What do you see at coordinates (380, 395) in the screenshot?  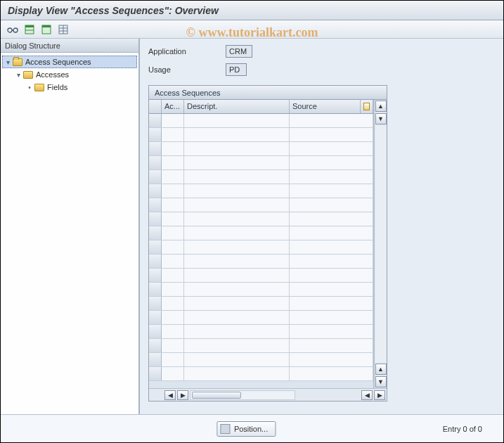 I see `scroll-right-button: ▶` at bounding box center [380, 395].